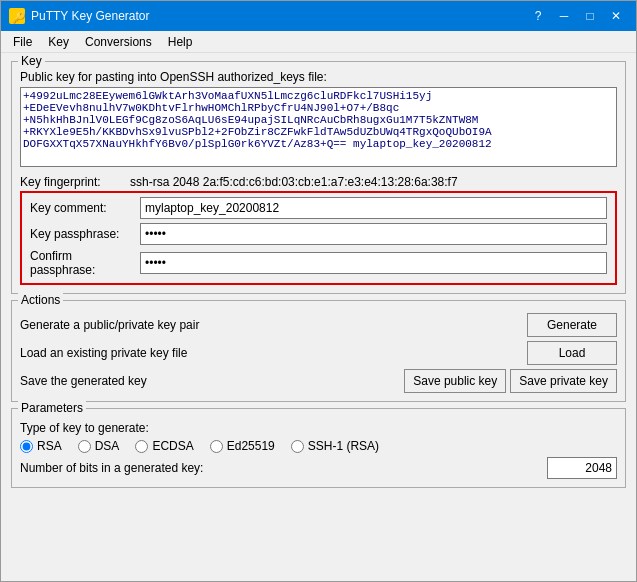 The width and height of the screenshot is (637, 582). What do you see at coordinates (142, 446) in the screenshot?
I see `radio-ecdsa-input` at bounding box center [142, 446].